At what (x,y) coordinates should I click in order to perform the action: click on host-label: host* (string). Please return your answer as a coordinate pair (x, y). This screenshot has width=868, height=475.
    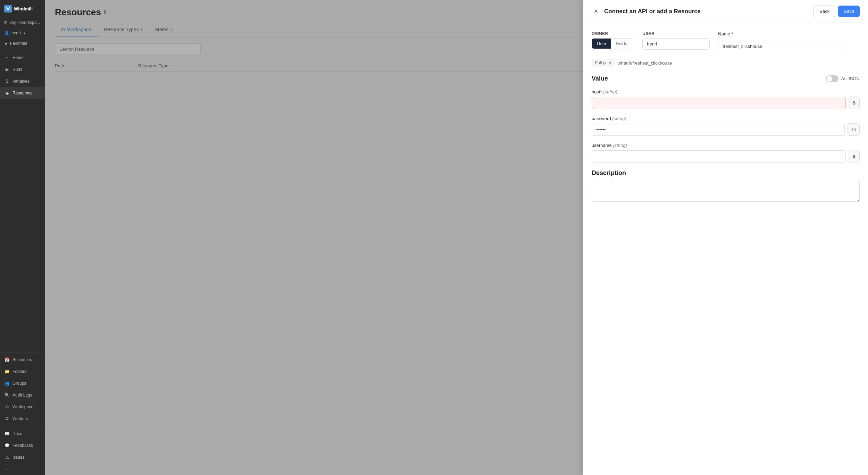
    Looking at the image, I should click on (726, 92).